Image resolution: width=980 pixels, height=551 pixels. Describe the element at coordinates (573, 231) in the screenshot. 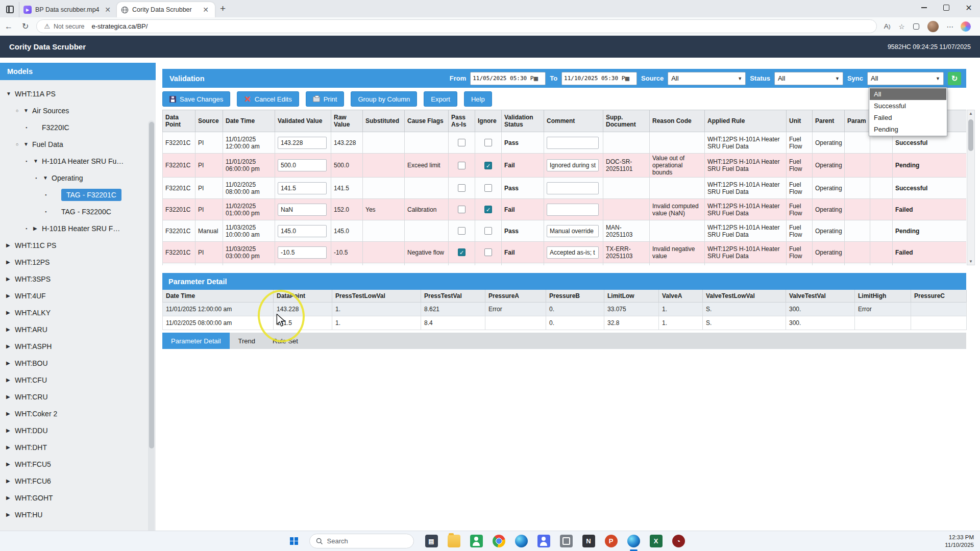

I see `comment-input: Manual override` at that location.